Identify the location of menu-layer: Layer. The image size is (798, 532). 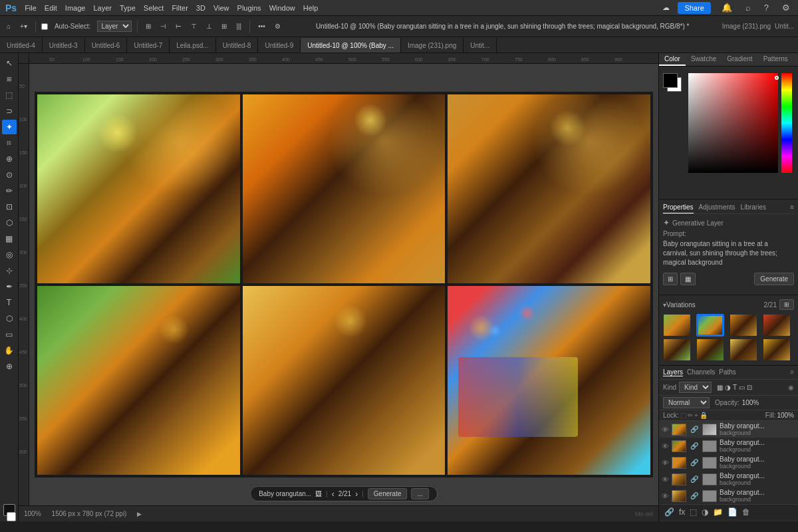
(102, 8).